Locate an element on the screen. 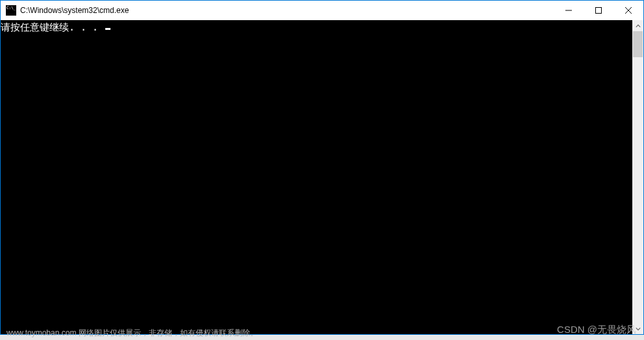 The image size is (644, 340). vertical-scrollbar is located at coordinates (638, 177).